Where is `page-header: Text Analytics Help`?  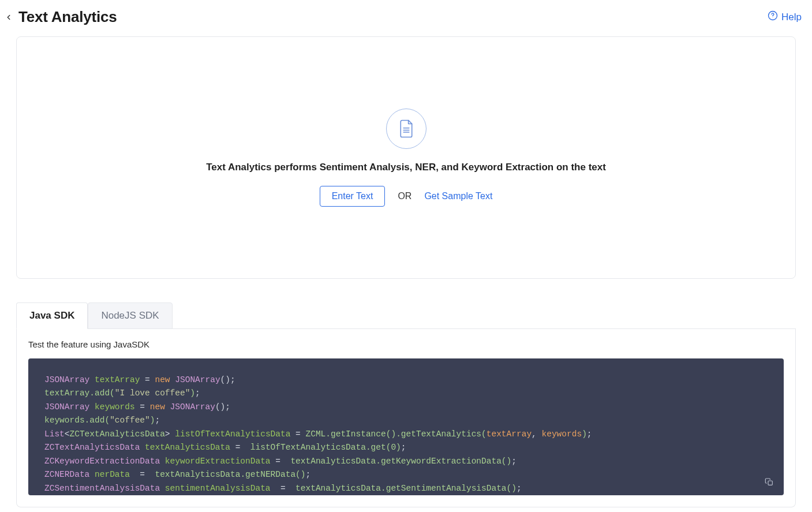
page-header: Text Analytics Help is located at coordinates (406, 15).